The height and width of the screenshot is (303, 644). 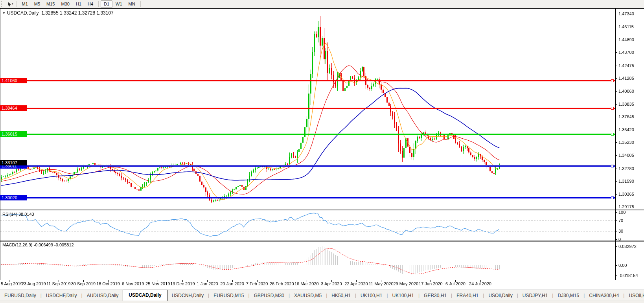 I want to click on status-strip, so click(x=322, y=302).